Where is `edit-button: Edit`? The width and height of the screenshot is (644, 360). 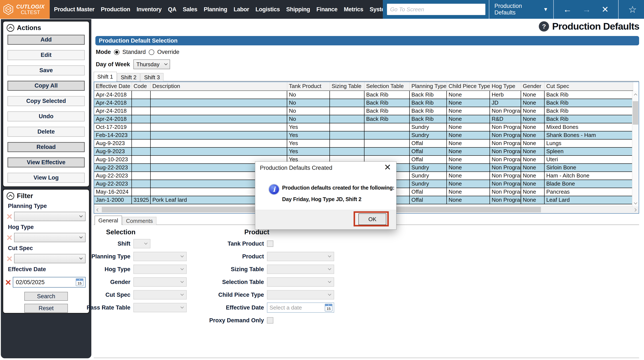
edit-button: Edit is located at coordinates (46, 55).